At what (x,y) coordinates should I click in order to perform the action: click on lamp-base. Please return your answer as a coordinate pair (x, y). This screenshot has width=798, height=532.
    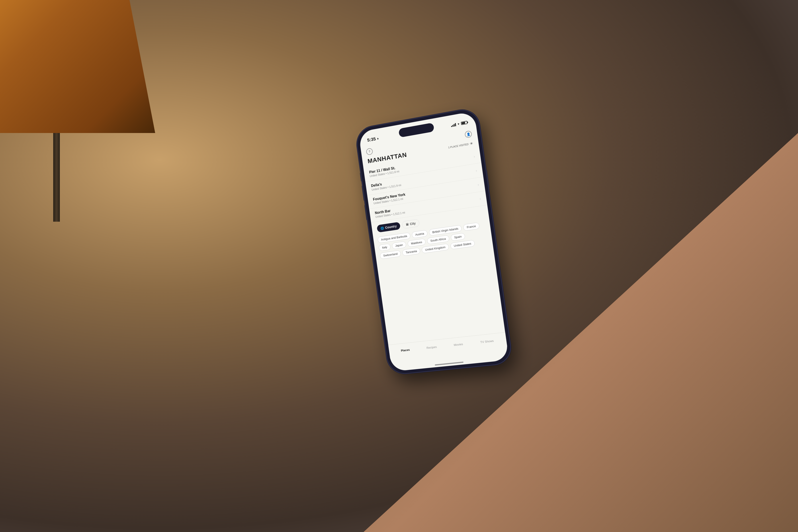
    Looking at the image, I should click on (56, 177).